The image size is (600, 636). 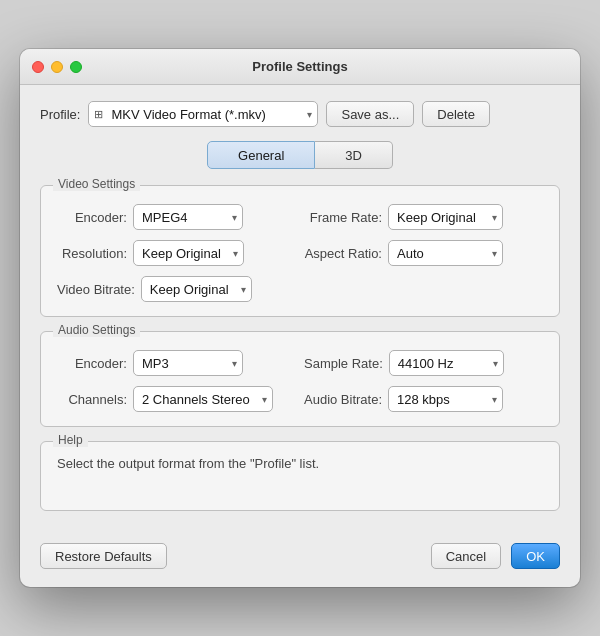 I want to click on encoder-field: Encoder: MPEG4, so click(x=176, y=217).